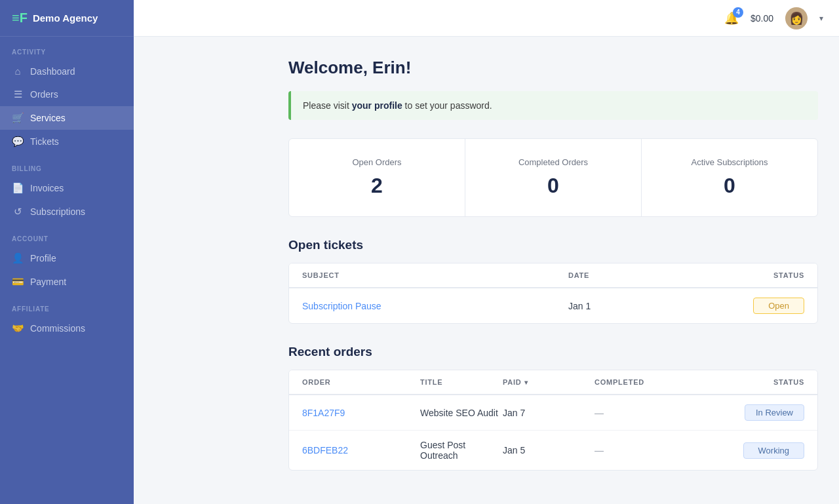 This screenshot has height=504, width=839. Describe the element at coordinates (67, 188) in the screenshot. I see `sidebar-item-invoices: 📄Invoices` at that location.